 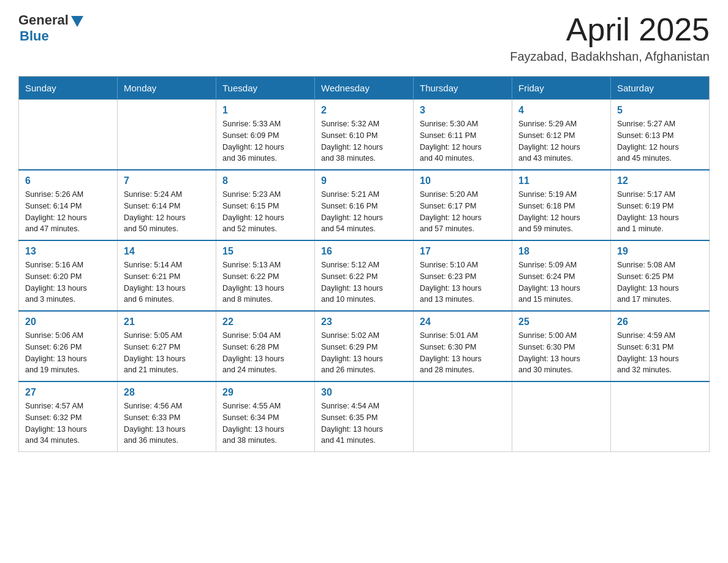 I want to click on calendar-week-row: 13Sunrise: 5:16 AMSunset: 6:20 PMDayligh…, so click(x=364, y=276).